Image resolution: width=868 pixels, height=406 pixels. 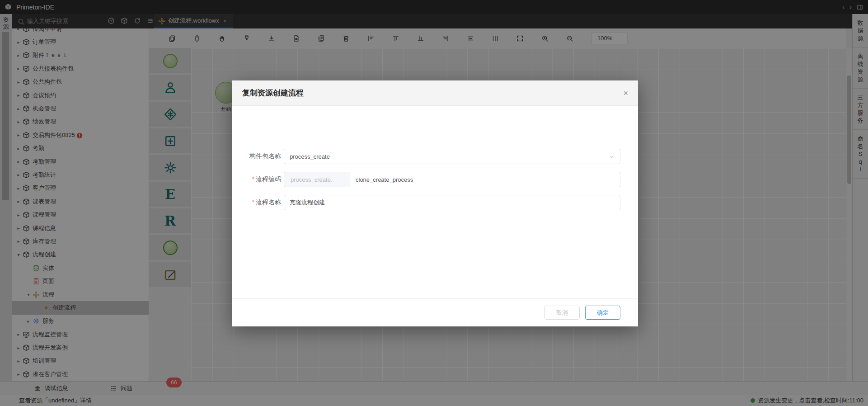 I want to click on ok-button: 确定, so click(x=603, y=313).